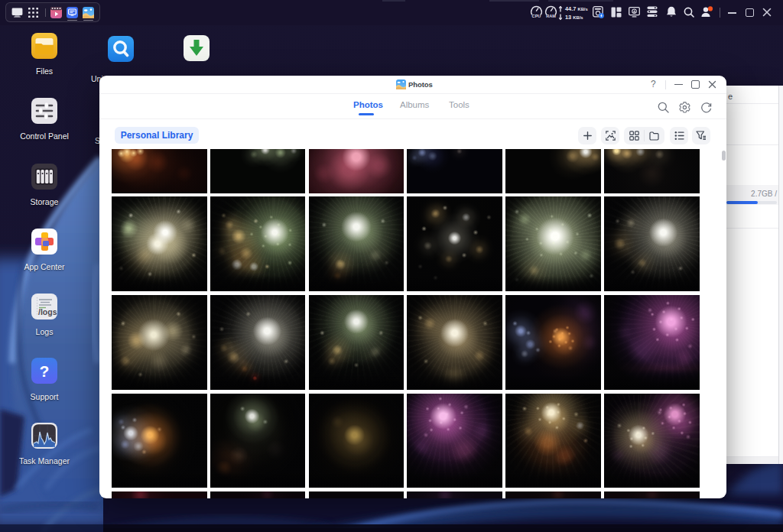 The height and width of the screenshot is (532, 783). I want to click on svg-text: RAM, so click(551, 16).